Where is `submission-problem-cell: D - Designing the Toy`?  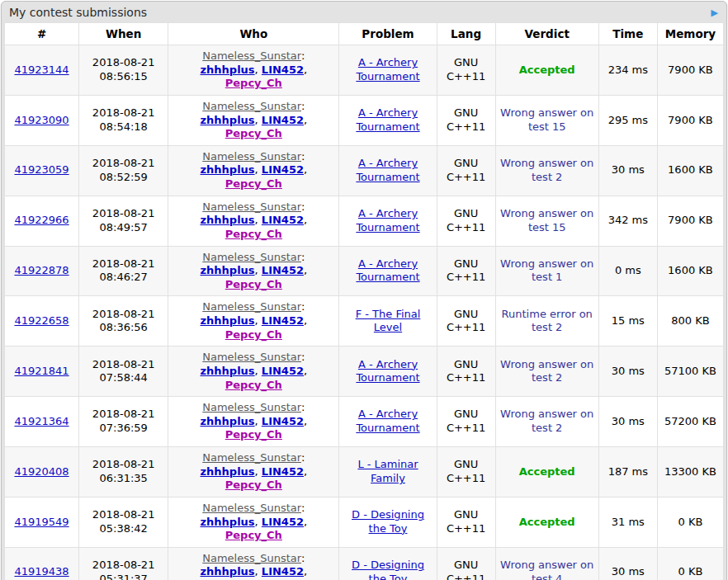 submission-problem-cell: D - Designing the Toy is located at coordinates (388, 563).